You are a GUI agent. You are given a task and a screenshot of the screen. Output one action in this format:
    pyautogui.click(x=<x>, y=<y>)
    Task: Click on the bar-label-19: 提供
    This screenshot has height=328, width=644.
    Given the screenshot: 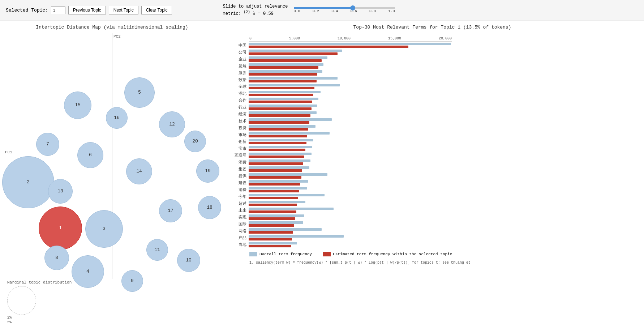 What is the action you would take?
    pyautogui.click(x=238, y=176)
    